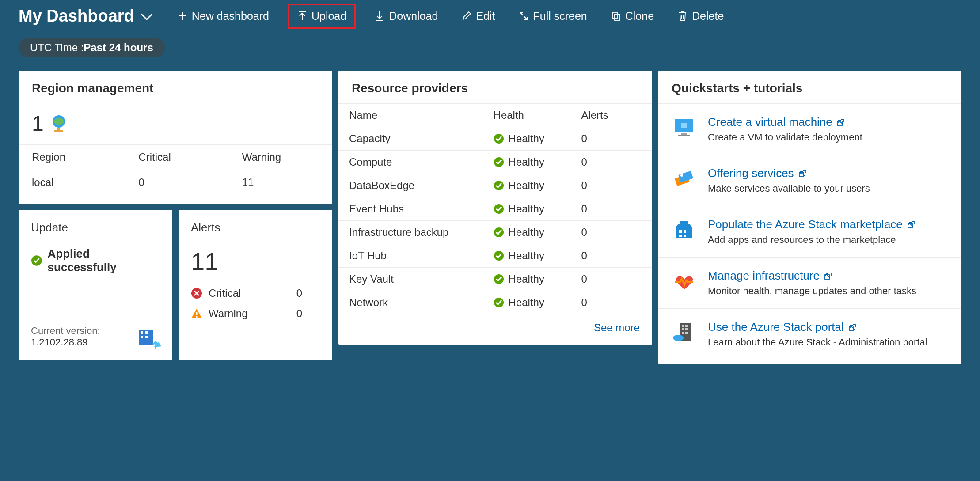 The width and height of the screenshot is (980, 481). Describe the element at coordinates (76, 16) in the screenshot. I see `dashboard-title-text: My Dashboard` at that location.